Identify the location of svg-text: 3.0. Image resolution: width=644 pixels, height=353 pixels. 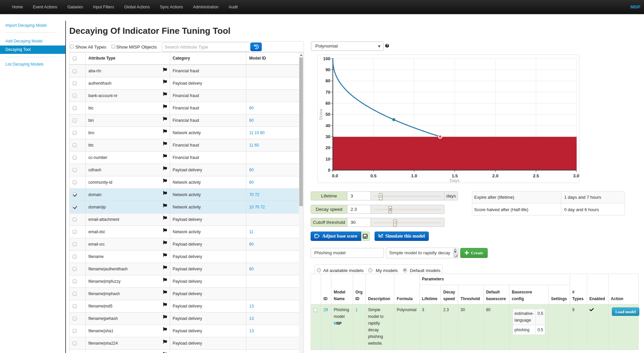
(576, 176).